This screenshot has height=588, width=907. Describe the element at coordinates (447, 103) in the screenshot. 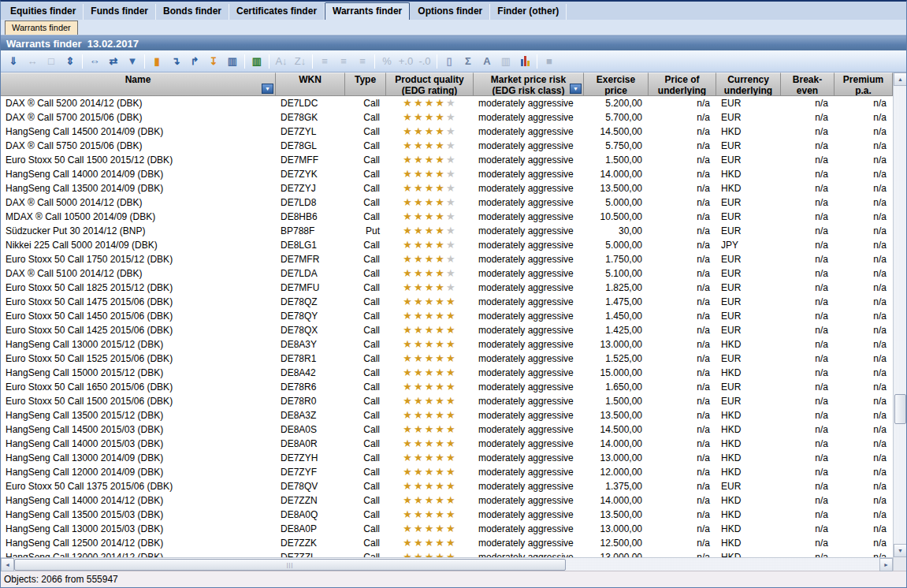

I see `table-row: DAX ® Call 5200 2014/12 (DBK)DE7LDCCall★…` at that location.